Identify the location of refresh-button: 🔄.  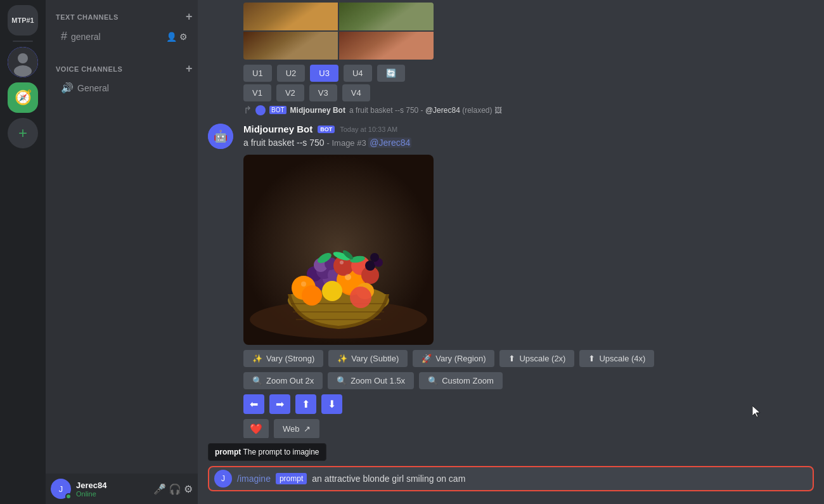
(391, 74).